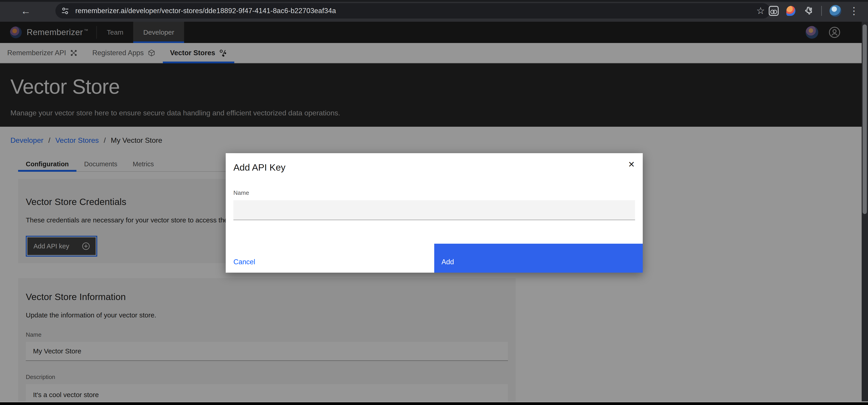  What do you see at coordinates (241, 193) in the screenshot?
I see `modal-name-label: Name` at bounding box center [241, 193].